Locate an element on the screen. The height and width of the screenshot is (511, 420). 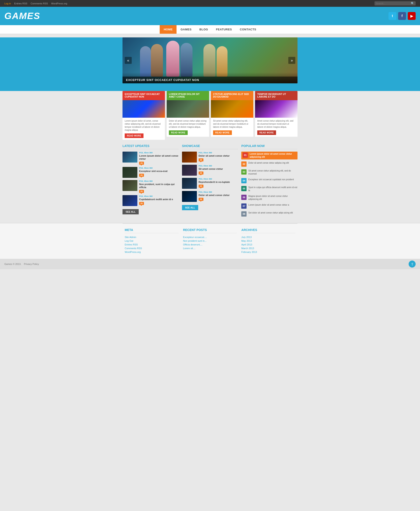
update-title-2: Excepteur sint occa-ecat is located at coordinates (159, 171).